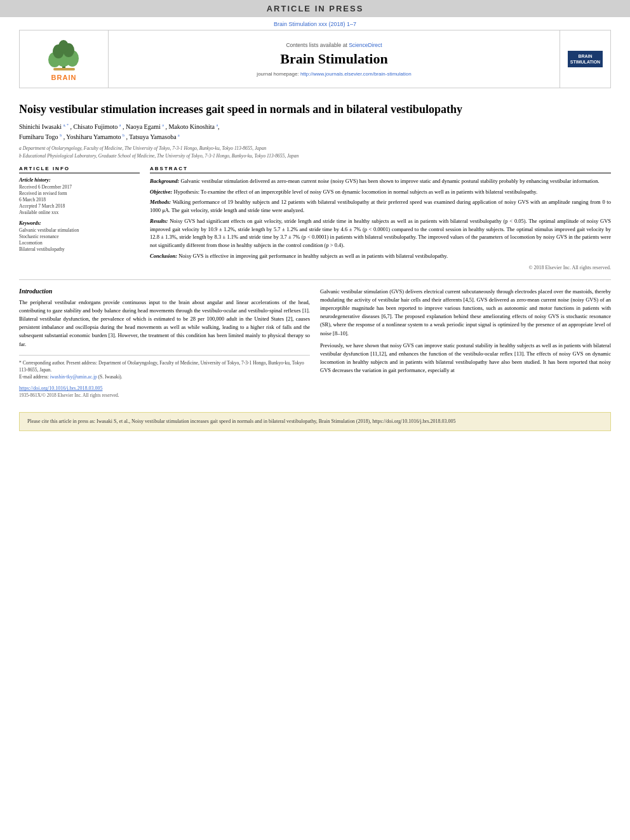  What do you see at coordinates (161, 192) in the screenshot?
I see `objective-label: Objective:` at bounding box center [161, 192].